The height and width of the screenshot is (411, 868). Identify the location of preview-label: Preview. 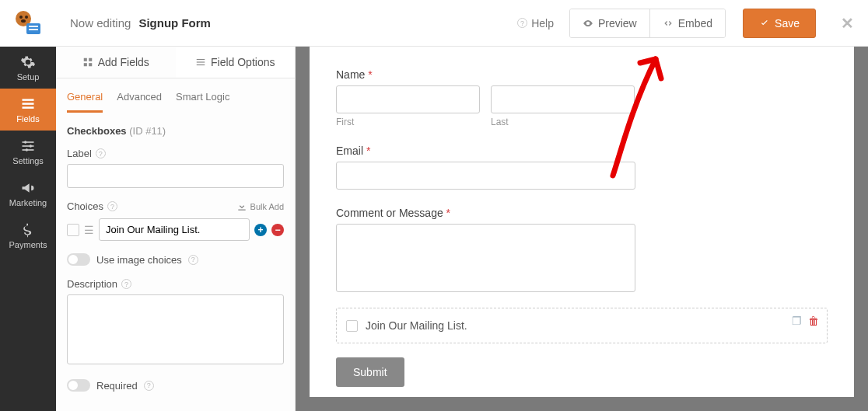
(618, 23).